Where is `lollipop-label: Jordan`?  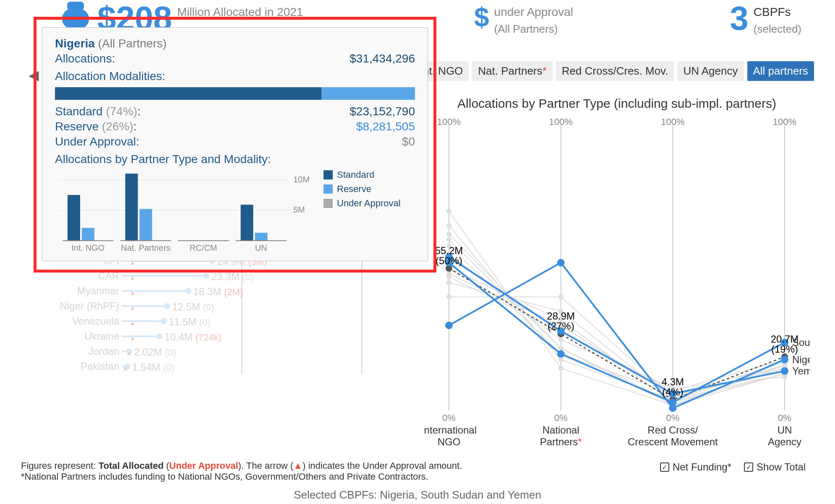
lollipop-label: Jordan is located at coordinates (73, 351).